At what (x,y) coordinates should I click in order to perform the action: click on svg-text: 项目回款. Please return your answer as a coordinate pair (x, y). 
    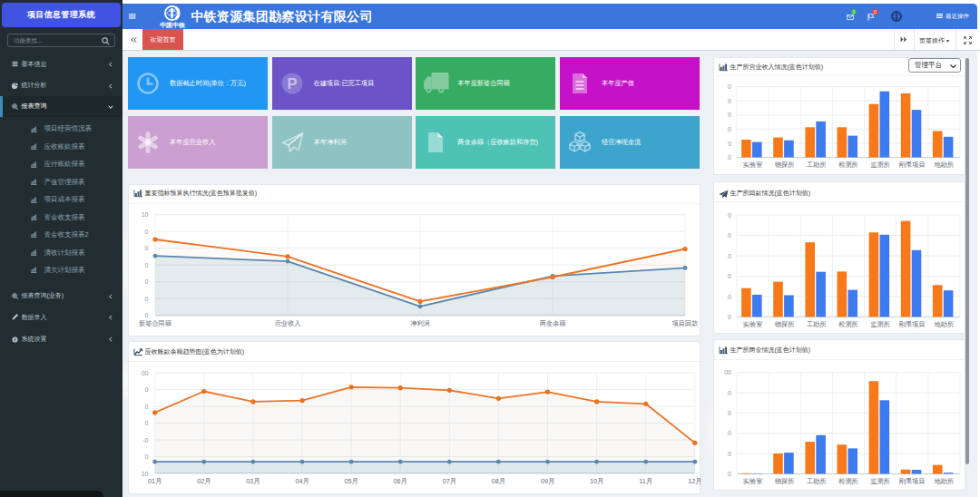
    Looking at the image, I should click on (686, 323).